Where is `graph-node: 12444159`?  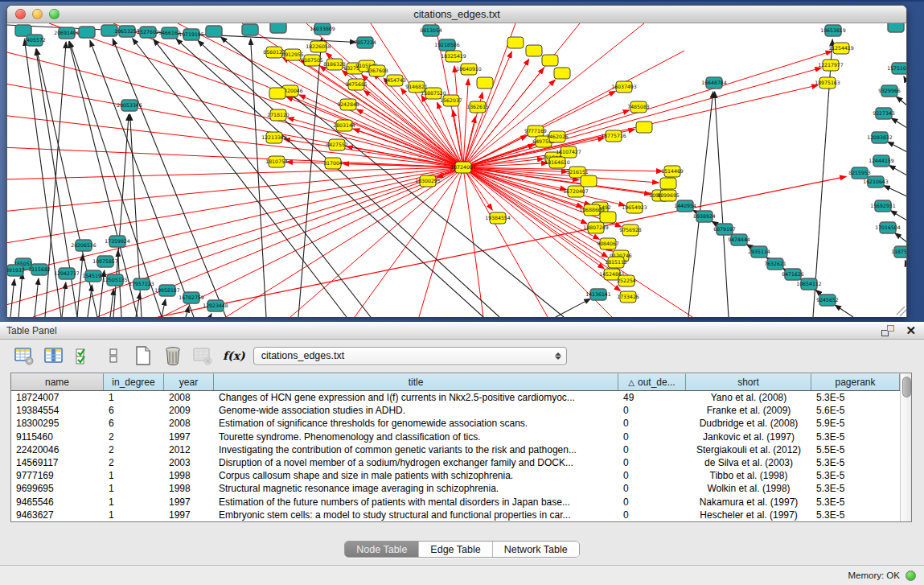 graph-node: 12444159 is located at coordinates (881, 161).